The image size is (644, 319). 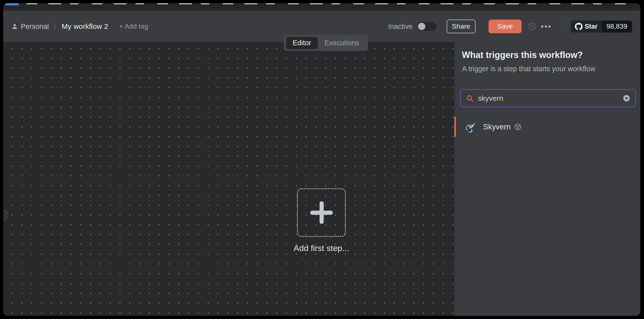 I want to click on toggle-knob, so click(x=422, y=26).